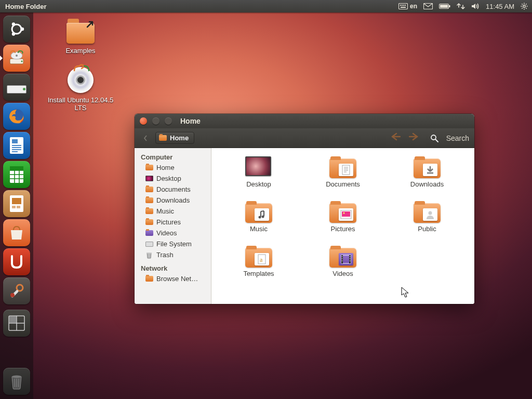 This screenshot has height=399, width=532. I want to click on sidebar-item: Downloads, so click(172, 201).